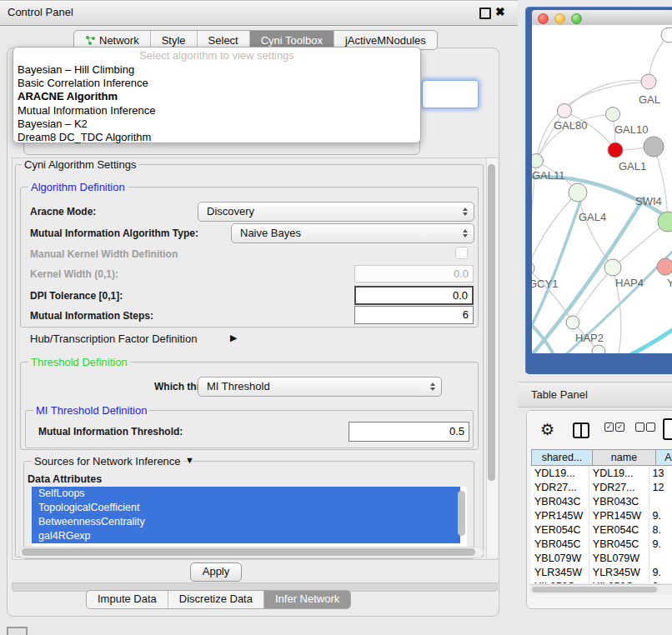  What do you see at coordinates (353, 233) in the screenshot?
I see `mi-type-combobox: Naive Bayes` at bounding box center [353, 233].